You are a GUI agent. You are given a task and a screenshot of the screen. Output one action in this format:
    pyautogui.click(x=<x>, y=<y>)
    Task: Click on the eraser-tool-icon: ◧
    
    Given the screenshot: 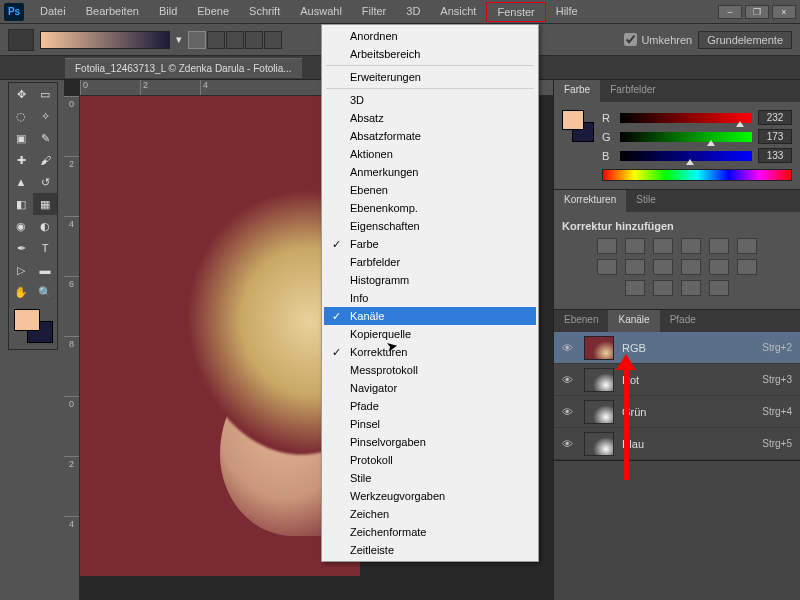 What is the action you would take?
    pyautogui.click(x=21, y=204)
    